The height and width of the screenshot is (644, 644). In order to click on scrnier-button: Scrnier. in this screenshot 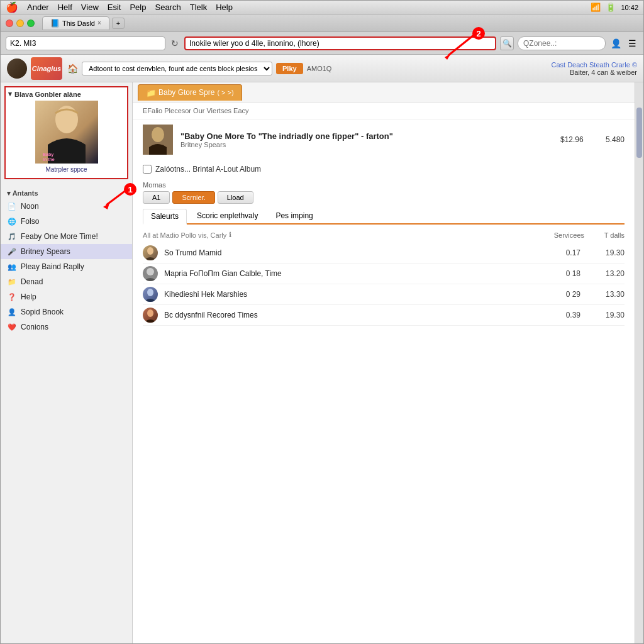, I will do `click(194, 197)`.